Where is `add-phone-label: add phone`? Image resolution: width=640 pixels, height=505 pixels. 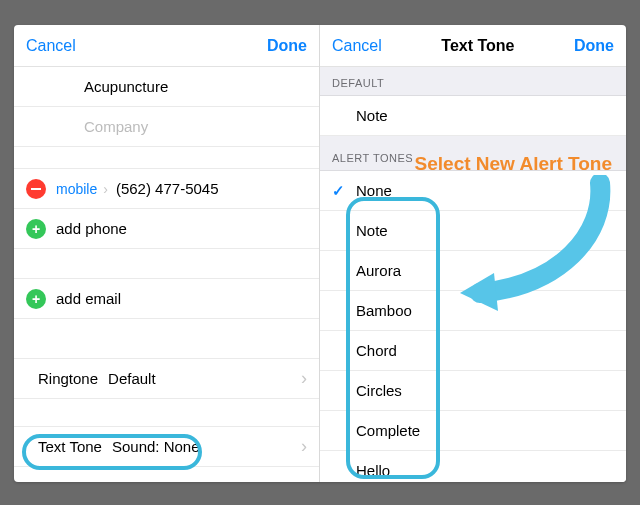 add-phone-label: add phone is located at coordinates (92, 228).